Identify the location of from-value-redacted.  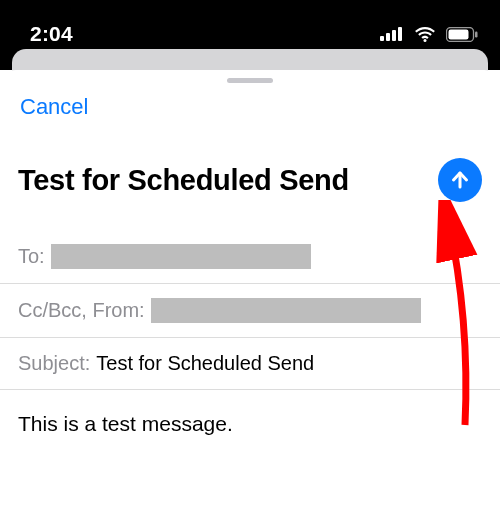
(286, 310).